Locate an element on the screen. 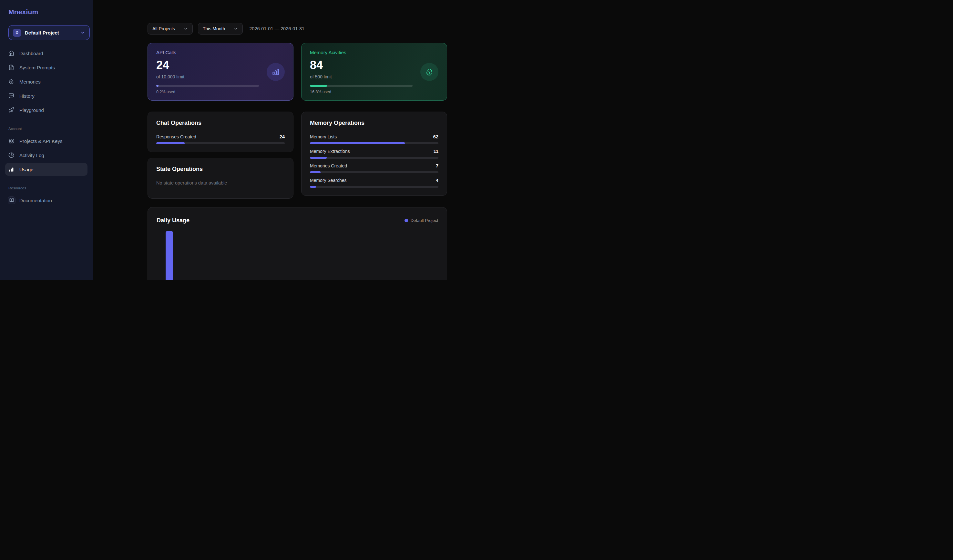 This screenshot has height=560, width=953. daily-usage-chart is located at coordinates (297, 255).